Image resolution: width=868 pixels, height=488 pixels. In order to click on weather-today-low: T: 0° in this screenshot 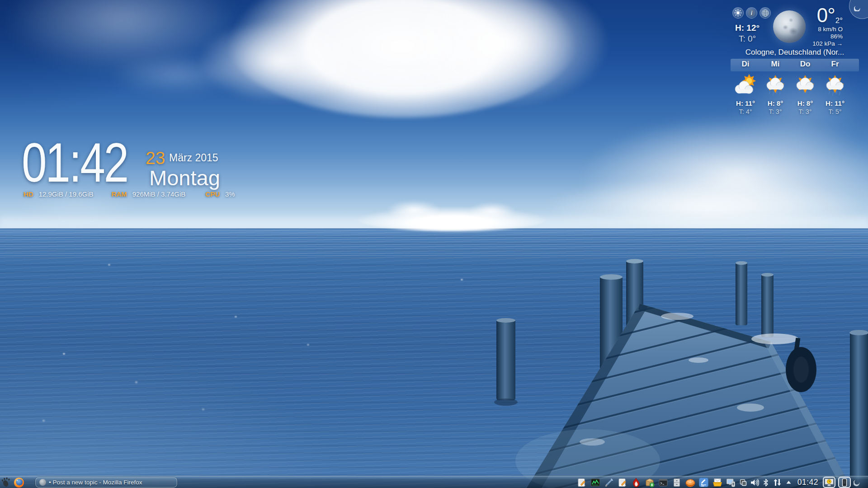, I will do `click(747, 39)`.